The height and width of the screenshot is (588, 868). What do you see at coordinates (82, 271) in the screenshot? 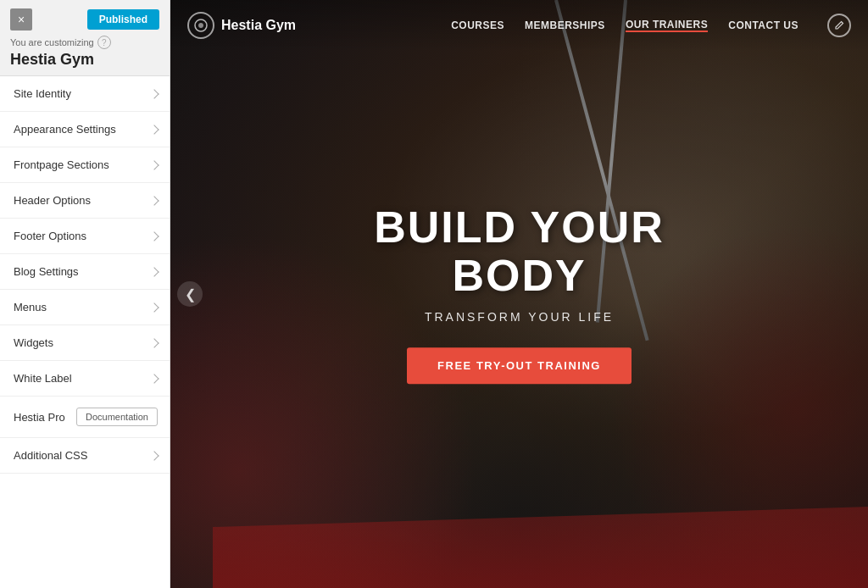
I see `sidebar-item-label: Blog Settings` at bounding box center [82, 271].